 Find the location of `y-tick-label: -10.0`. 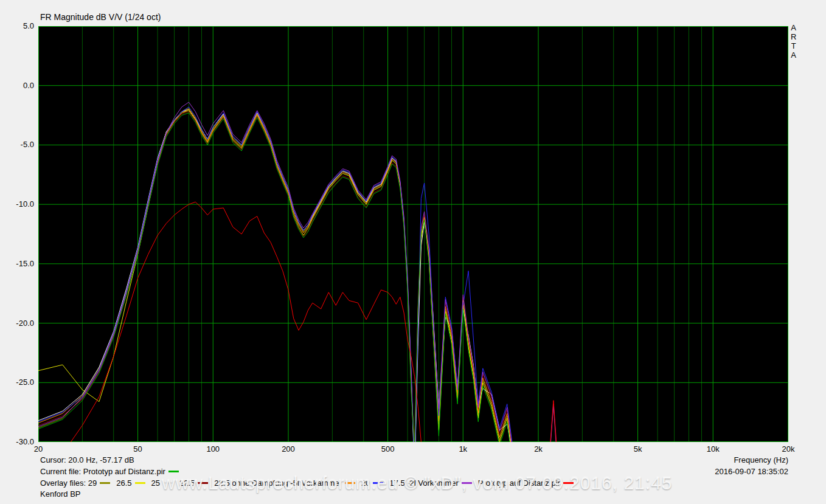

y-tick-label: -10.0 is located at coordinates (18, 204).